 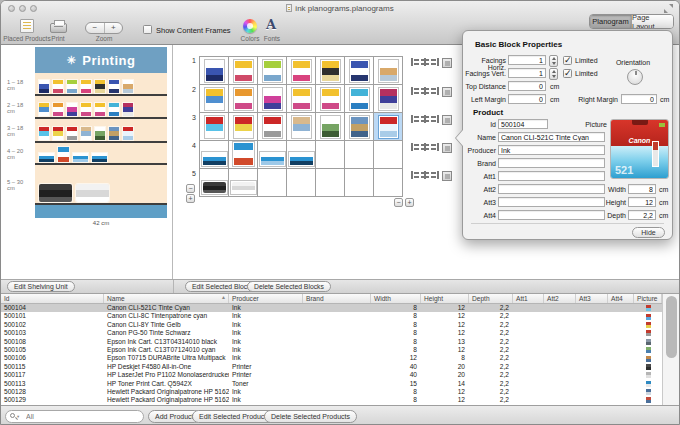 I want to click on facings-horiz-field, so click(x=527, y=60).